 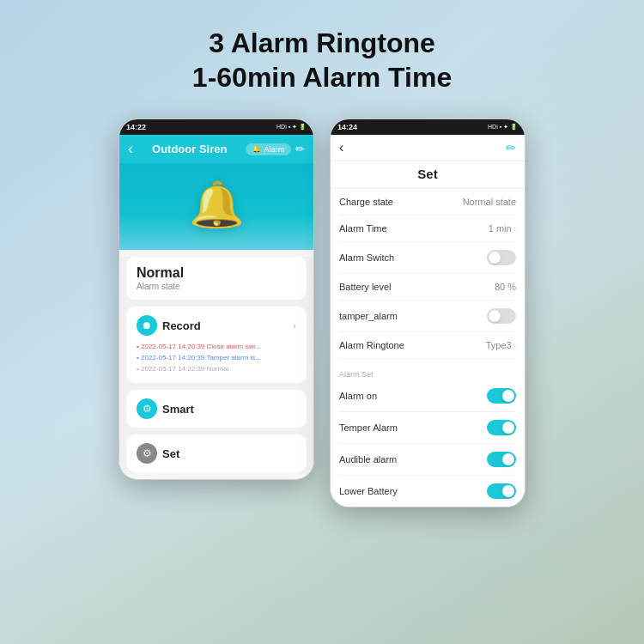 I want to click on set-card: ⚙ Set, so click(x=216, y=453).